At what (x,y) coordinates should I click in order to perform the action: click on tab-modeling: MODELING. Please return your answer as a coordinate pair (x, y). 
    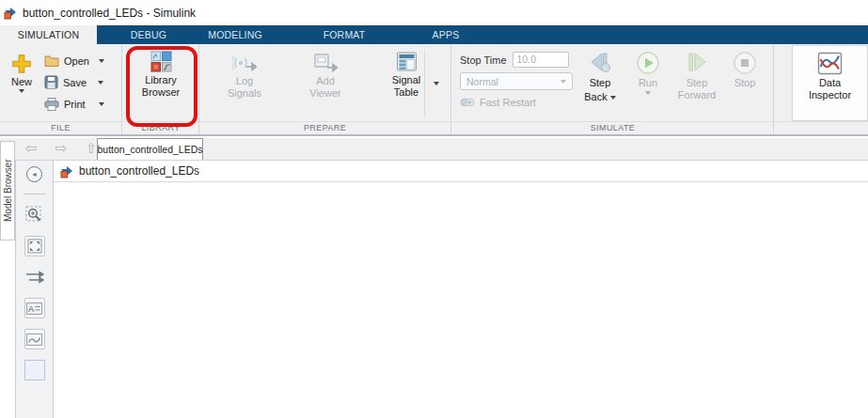
    Looking at the image, I should click on (235, 35).